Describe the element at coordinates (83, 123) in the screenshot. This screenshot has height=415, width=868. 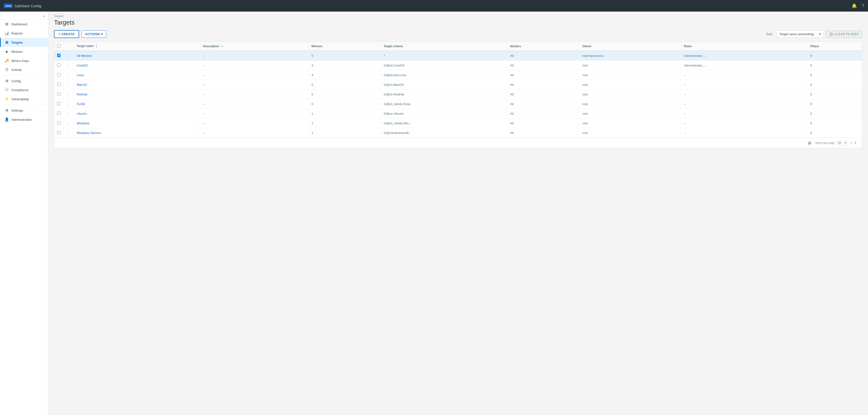
I see `target-link-7: Windows` at that location.